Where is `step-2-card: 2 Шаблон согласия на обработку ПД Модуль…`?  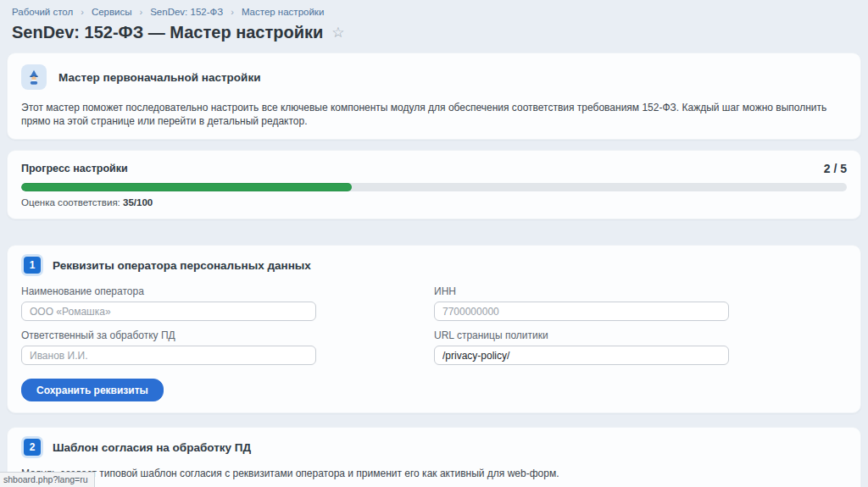
step-2-card: 2 Шаблон согласия на обработку ПД Модуль… is located at coordinates (434, 457).